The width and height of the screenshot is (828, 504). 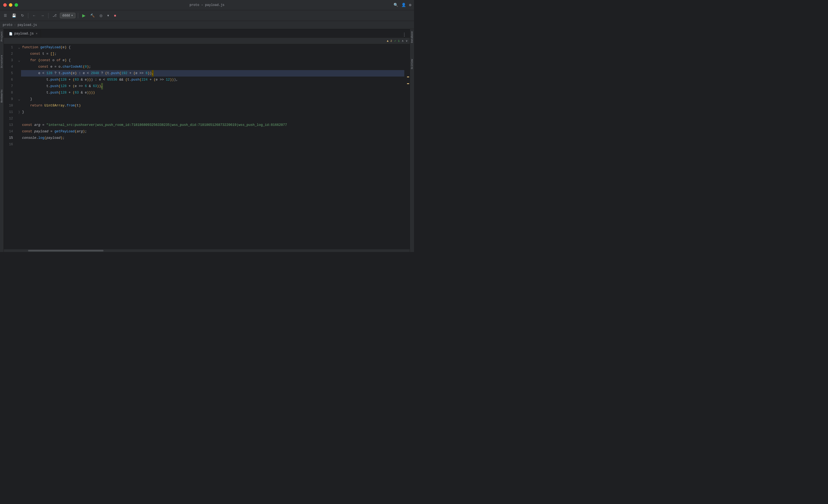 I want to click on window-title: proto – payload.js, so click(x=207, y=5).